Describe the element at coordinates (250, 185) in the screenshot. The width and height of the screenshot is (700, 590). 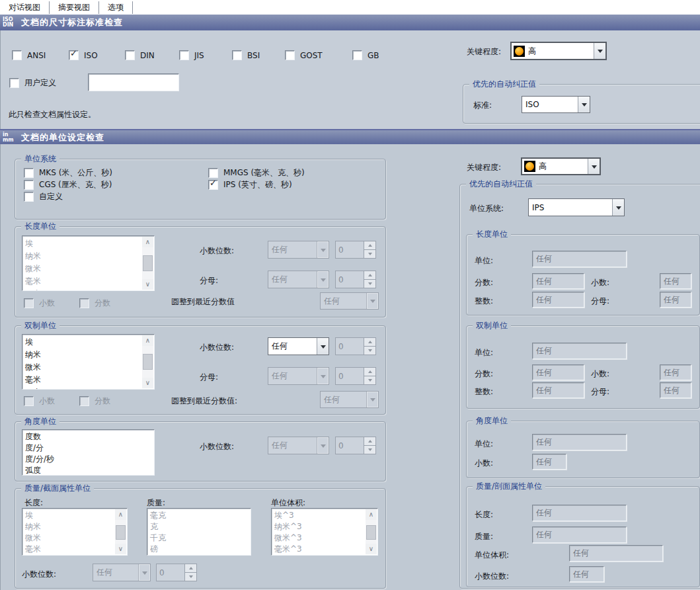
I see `checkbox-ips: ✓ IPS (英寸、磅、秒)` at that location.